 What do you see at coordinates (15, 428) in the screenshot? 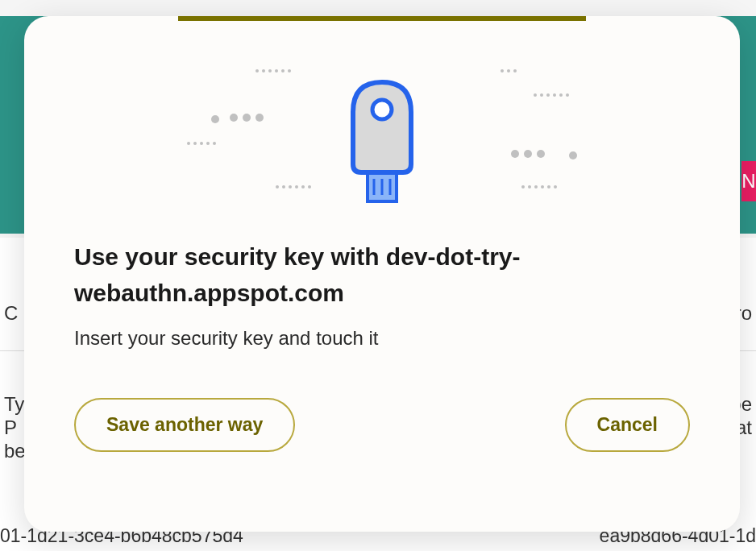
I see `background-text-left: Ty P be` at bounding box center [15, 428].